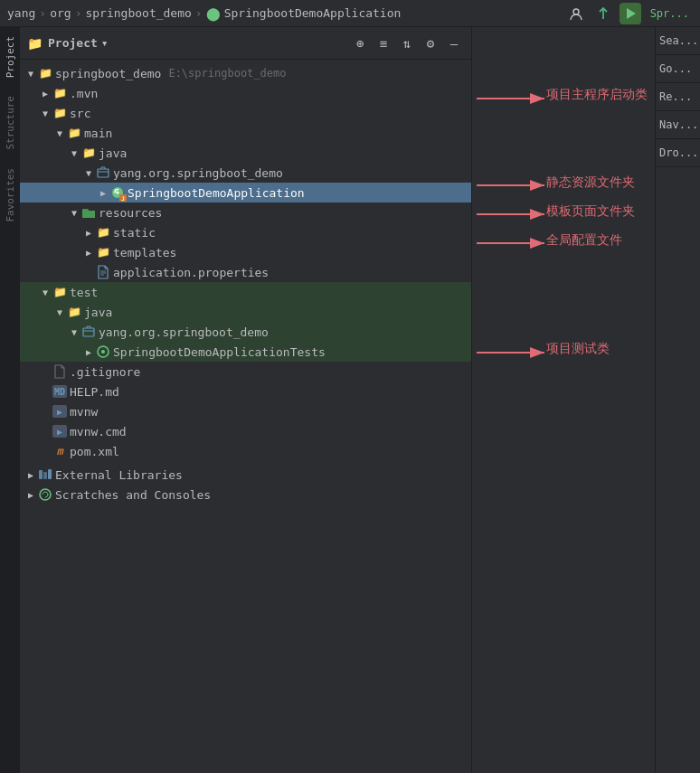  What do you see at coordinates (578, 349) in the screenshot?
I see `annotation-test: 项目测试类` at bounding box center [578, 349].